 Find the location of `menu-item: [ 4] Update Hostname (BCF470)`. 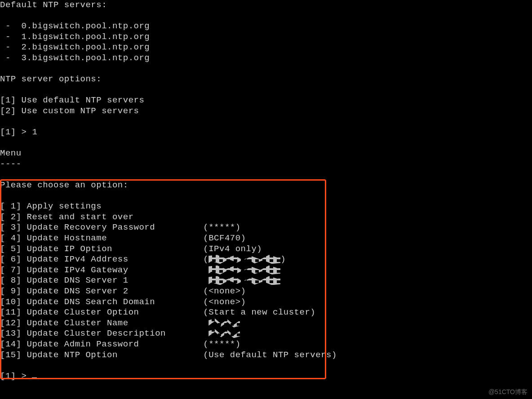

menu-item: [ 4] Update Hostname (BCF470) is located at coordinates (266, 239).